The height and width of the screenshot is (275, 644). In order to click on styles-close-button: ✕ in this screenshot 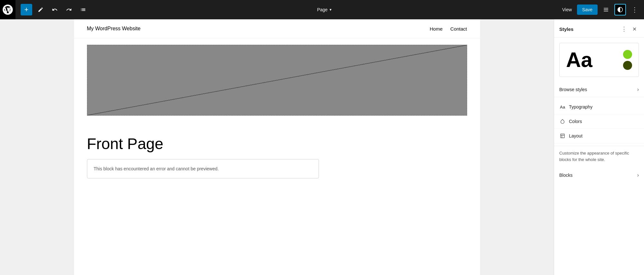, I will do `click(634, 29)`.